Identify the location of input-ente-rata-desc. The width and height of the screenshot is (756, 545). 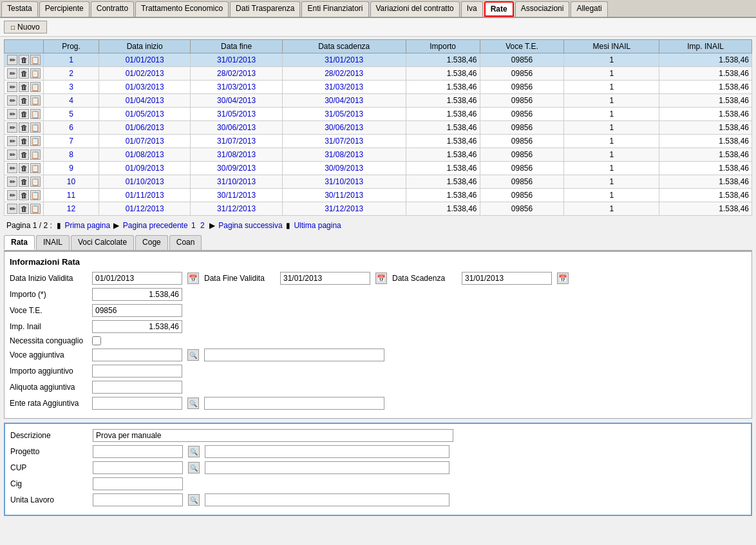
(294, 403).